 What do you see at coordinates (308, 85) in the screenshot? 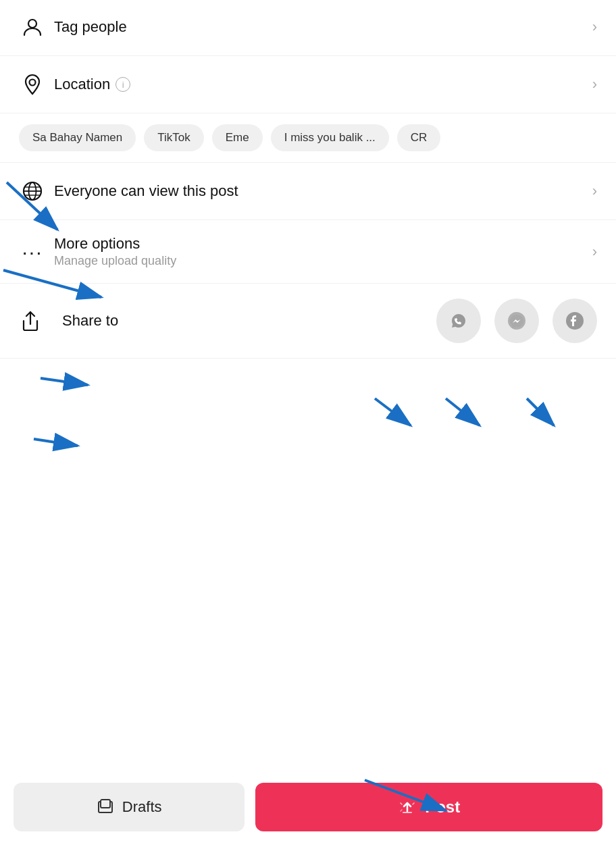
I see `location-row: Location i ›` at bounding box center [308, 85].